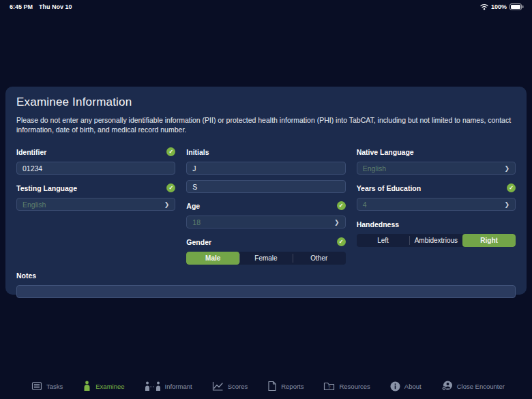  What do you see at coordinates (365, 205) in the screenshot?
I see `years-of-education-value: 4` at bounding box center [365, 205].